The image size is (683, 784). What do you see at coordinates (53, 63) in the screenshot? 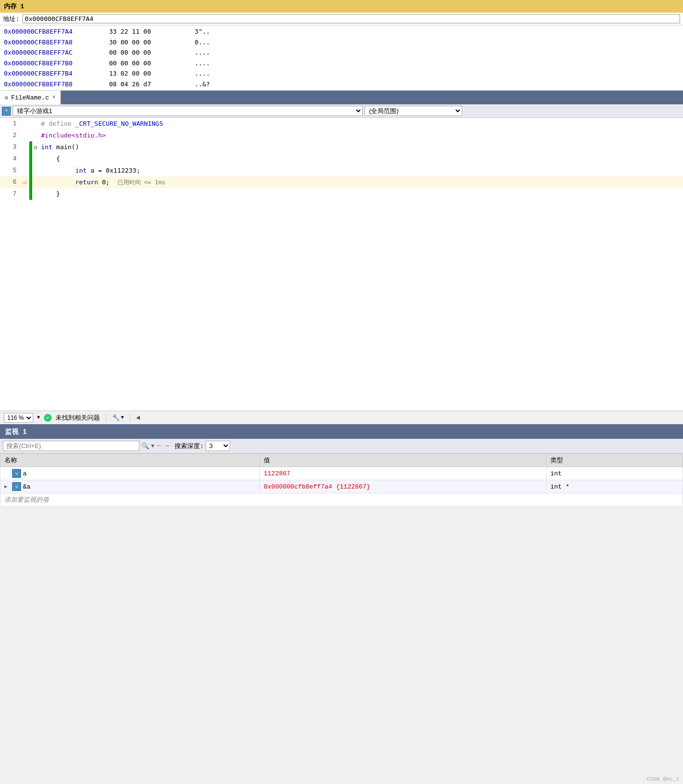
I see `memory-row-addr: 0x000000CFB8EFF7B0` at bounding box center [53, 63].